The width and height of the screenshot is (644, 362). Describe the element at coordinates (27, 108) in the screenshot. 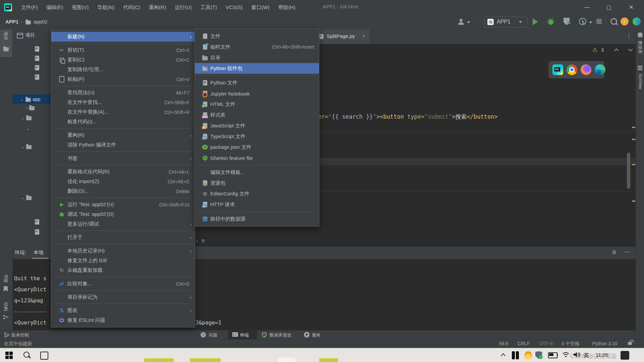

I see `chevron-collapsed-icon: ›` at that location.